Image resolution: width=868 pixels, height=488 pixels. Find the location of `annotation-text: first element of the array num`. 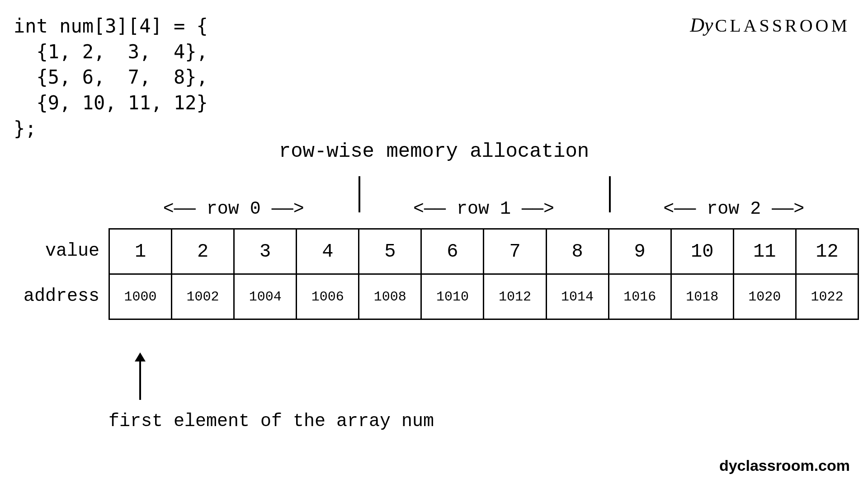

annotation-text: first element of the array num is located at coordinates (271, 421).